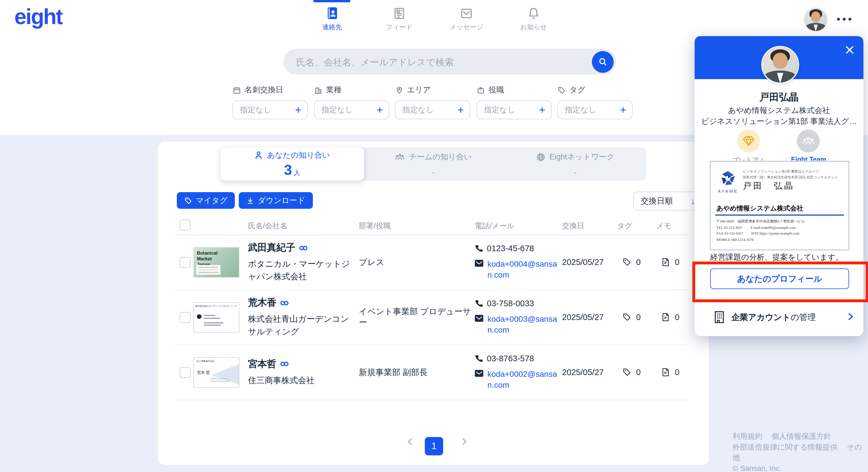 The width and height of the screenshot is (868, 472). What do you see at coordinates (785, 447) in the screenshot?
I see `footer-link-external: 外部送信規律に関する情報提供` at bounding box center [785, 447].